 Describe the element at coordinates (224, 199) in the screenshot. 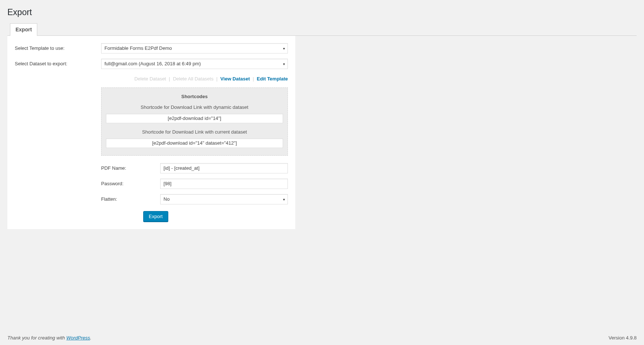

I see `flatten-select: No` at that location.